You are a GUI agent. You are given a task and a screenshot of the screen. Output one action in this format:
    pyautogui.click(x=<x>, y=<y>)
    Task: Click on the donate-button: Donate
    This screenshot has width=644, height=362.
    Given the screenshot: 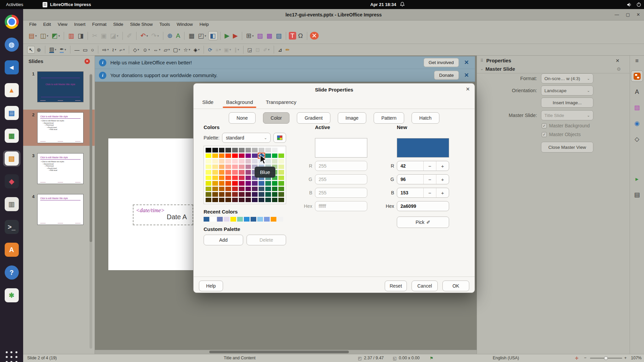 What is the action you would take?
    pyautogui.click(x=446, y=75)
    